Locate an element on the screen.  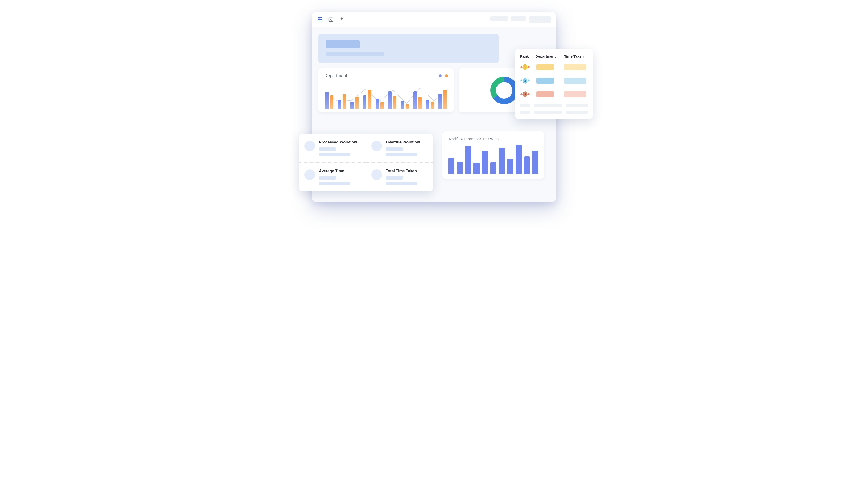
rank-header-rank: Rank is located at coordinates (528, 56).